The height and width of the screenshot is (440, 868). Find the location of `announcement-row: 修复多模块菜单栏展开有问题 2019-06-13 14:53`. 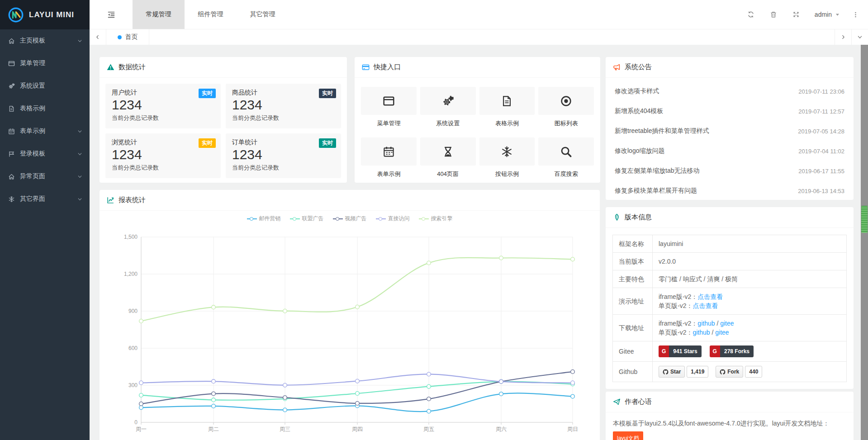

announcement-row: 修复多模块菜单栏展开有问题 2019-06-13 14:53 is located at coordinates (730, 191).